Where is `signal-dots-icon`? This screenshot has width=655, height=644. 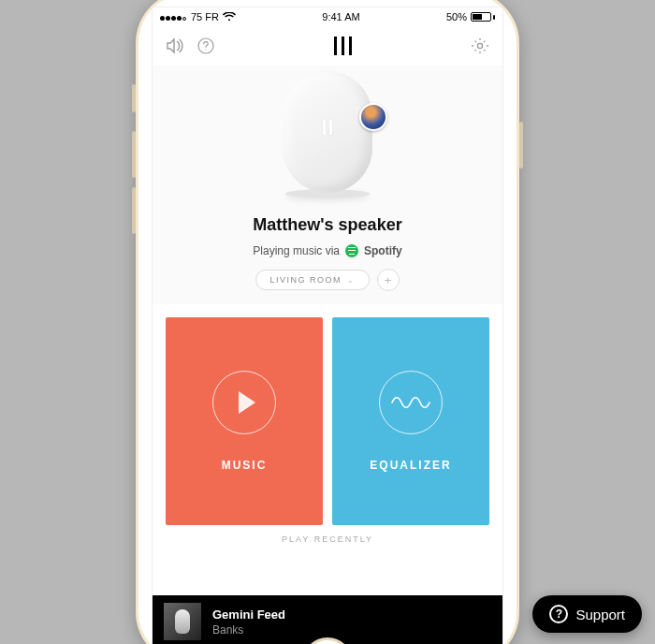
signal-dots-icon is located at coordinates (174, 17).